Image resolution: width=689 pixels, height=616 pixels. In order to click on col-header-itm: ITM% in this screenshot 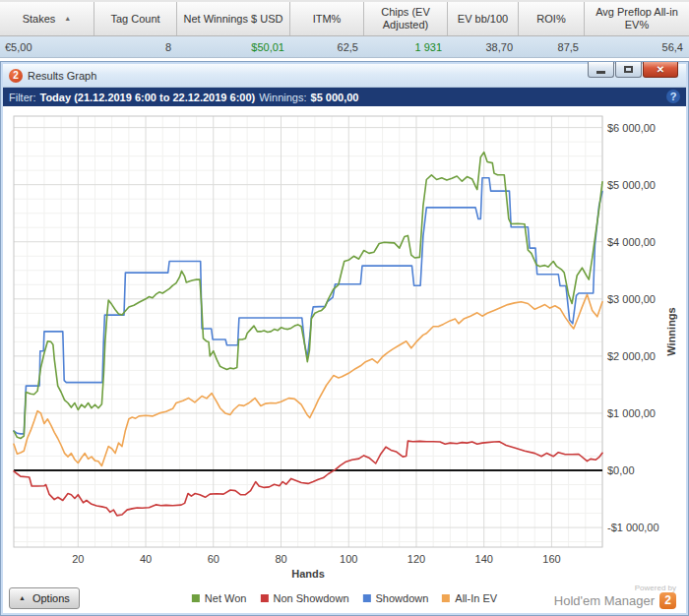, I will do `click(327, 19)`.